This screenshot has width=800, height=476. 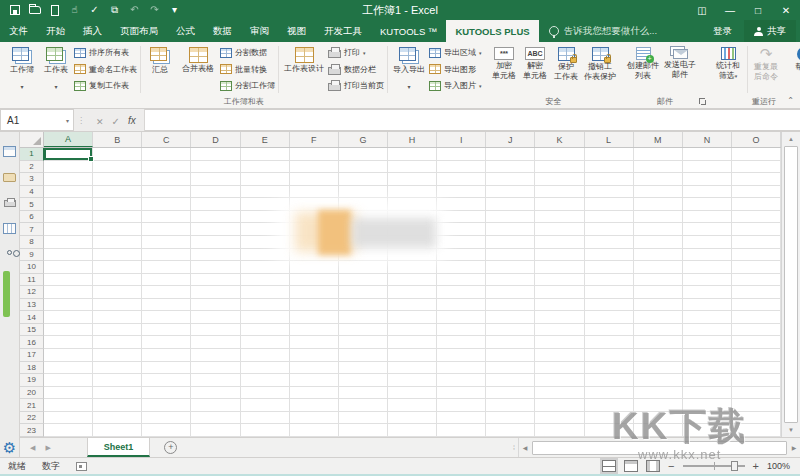 What do you see at coordinates (216, 140) in the screenshot?
I see `column-header: D` at bounding box center [216, 140].